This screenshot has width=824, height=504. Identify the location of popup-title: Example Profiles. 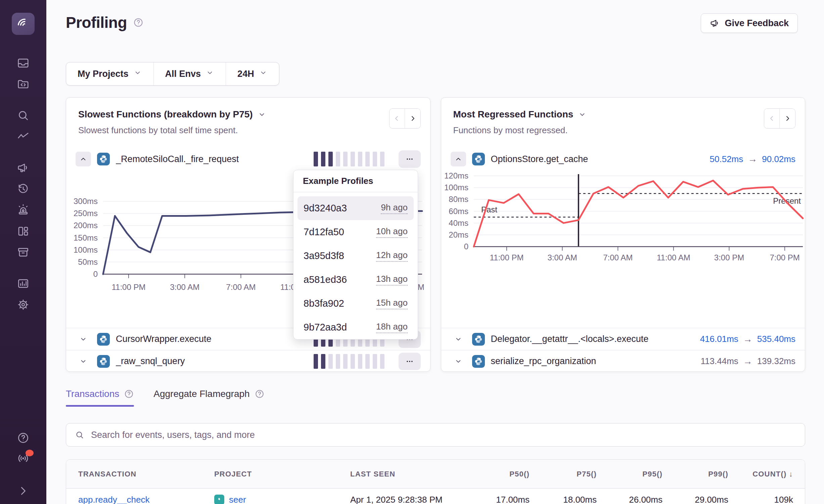
(356, 181).